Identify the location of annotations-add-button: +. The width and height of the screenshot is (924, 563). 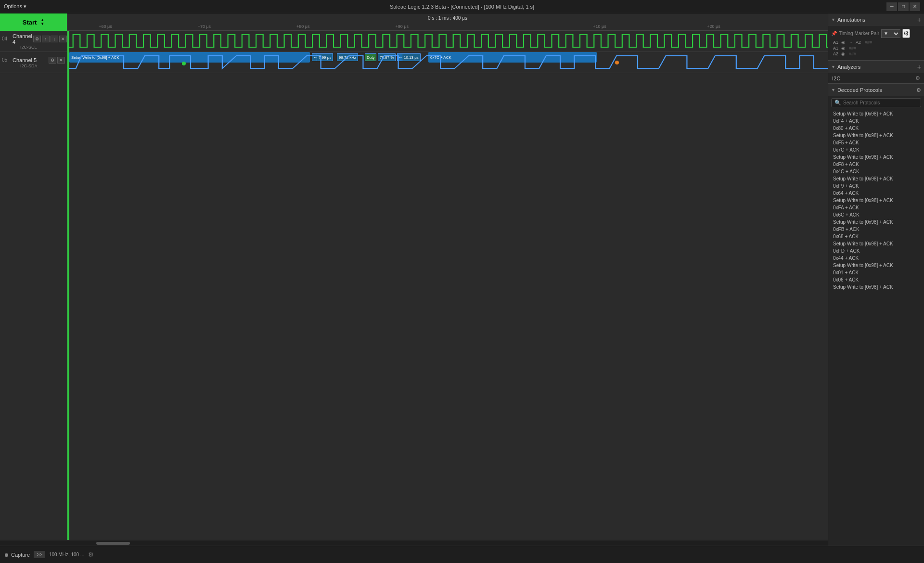
(919, 20).